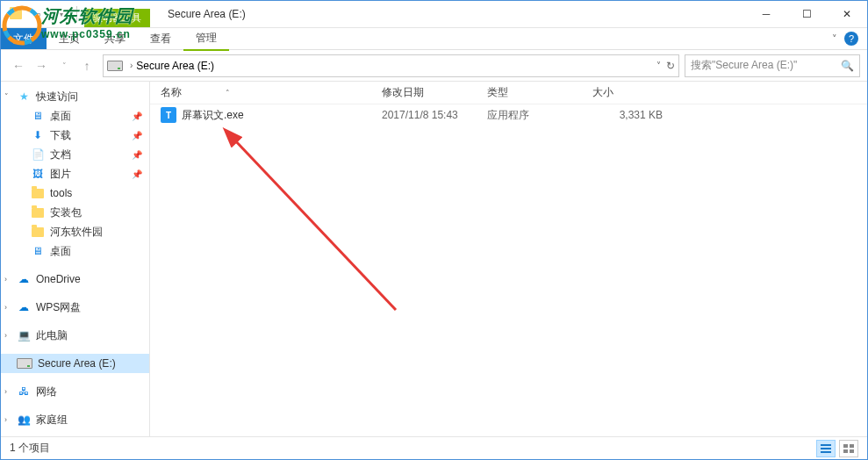  What do you see at coordinates (807, 14) in the screenshot?
I see `maximize-button: ☐` at bounding box center [807, 14].